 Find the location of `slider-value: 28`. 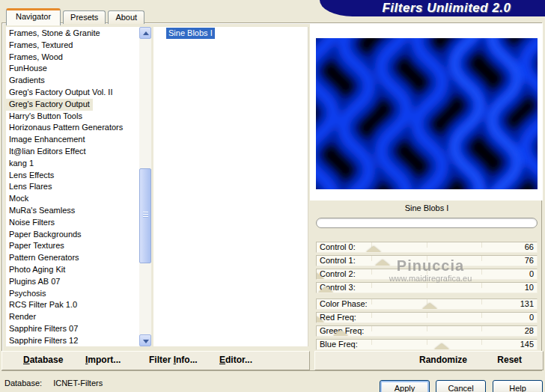

slider-value: 28 is located at coordinates (529, 331).